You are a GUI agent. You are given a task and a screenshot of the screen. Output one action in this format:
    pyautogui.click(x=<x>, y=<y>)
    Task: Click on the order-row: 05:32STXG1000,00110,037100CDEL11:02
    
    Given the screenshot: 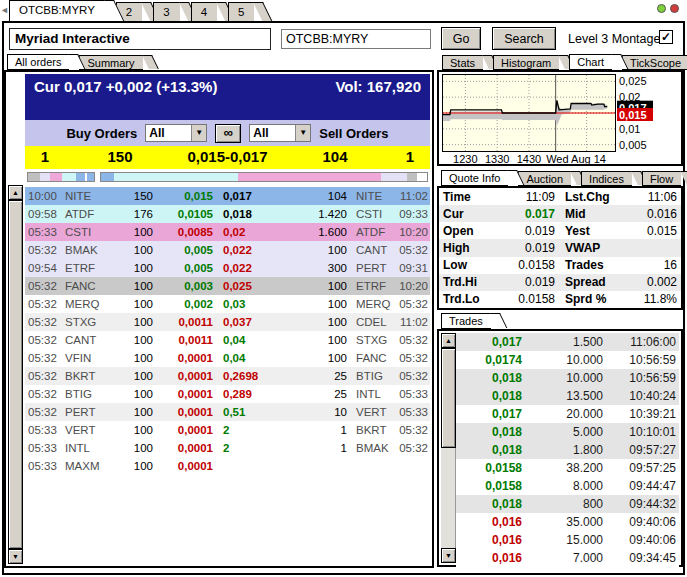 What is the action you would take?
    pyautogui.click(x=228, y=322)
    